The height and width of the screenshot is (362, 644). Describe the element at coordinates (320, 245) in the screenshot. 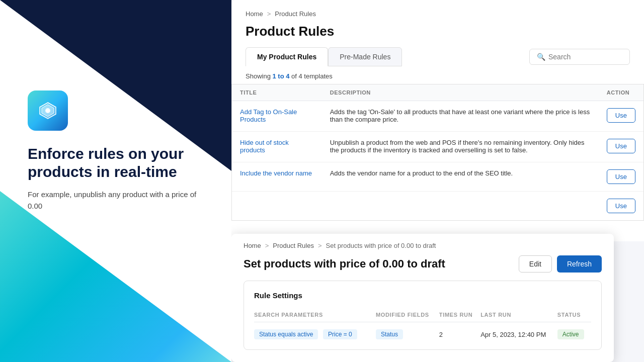

I see `overlay-breadcrumb-sep2: >` at that location.